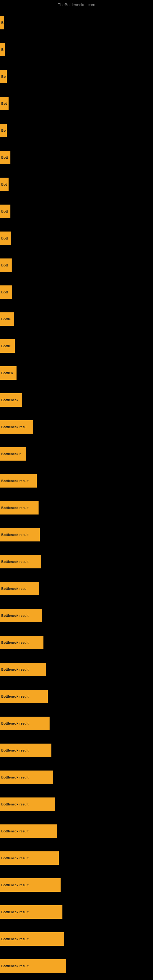  Describe the element at coordinates (15, 939) in the screenshot. I see `bar-label-35: Bottleneck result` at that location.